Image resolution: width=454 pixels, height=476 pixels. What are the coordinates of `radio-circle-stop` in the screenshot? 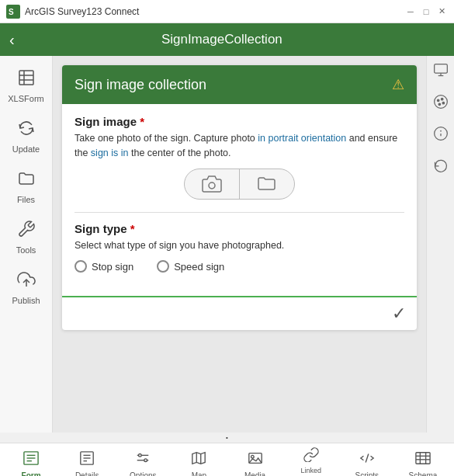 It's located at (81, 266).